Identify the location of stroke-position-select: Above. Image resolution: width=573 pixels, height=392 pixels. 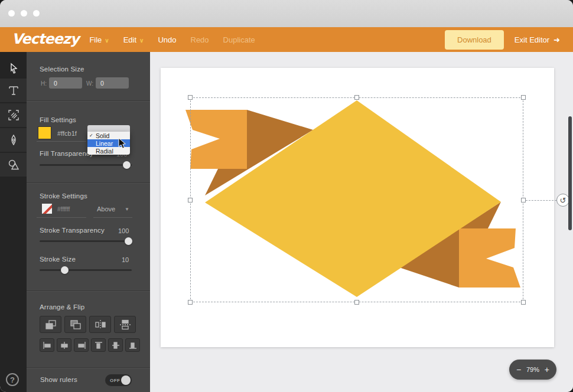
(106, 209).